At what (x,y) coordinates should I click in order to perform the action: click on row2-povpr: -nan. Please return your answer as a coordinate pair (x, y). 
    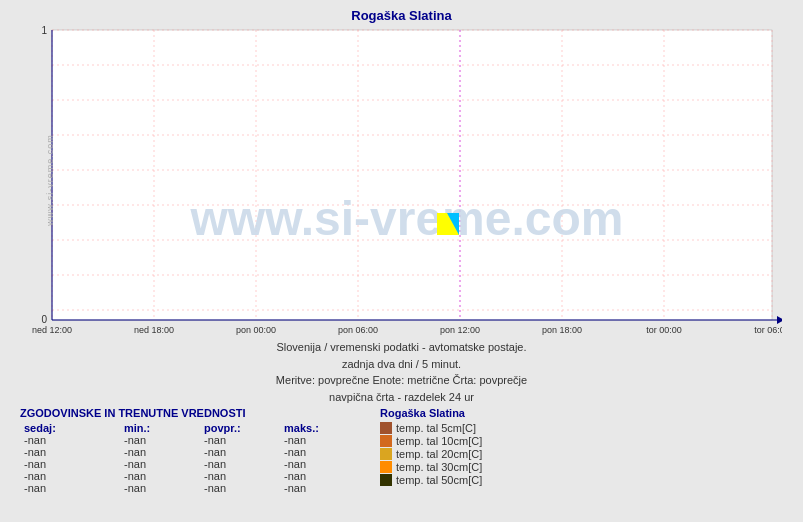
    Looking at the image, I should click on (240, 464).